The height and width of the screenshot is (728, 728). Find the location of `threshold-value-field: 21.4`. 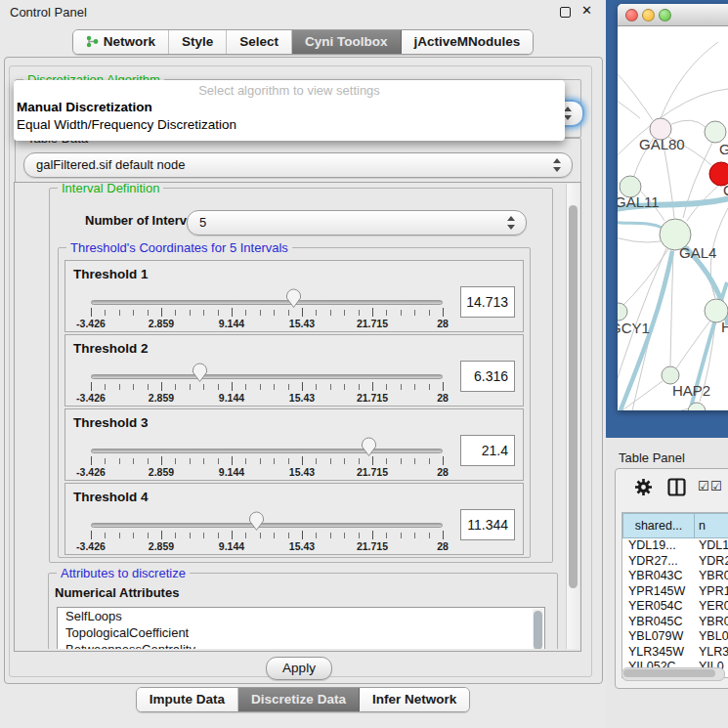

threshold-value-field: 21.4 is located at coordinates (488, 450).